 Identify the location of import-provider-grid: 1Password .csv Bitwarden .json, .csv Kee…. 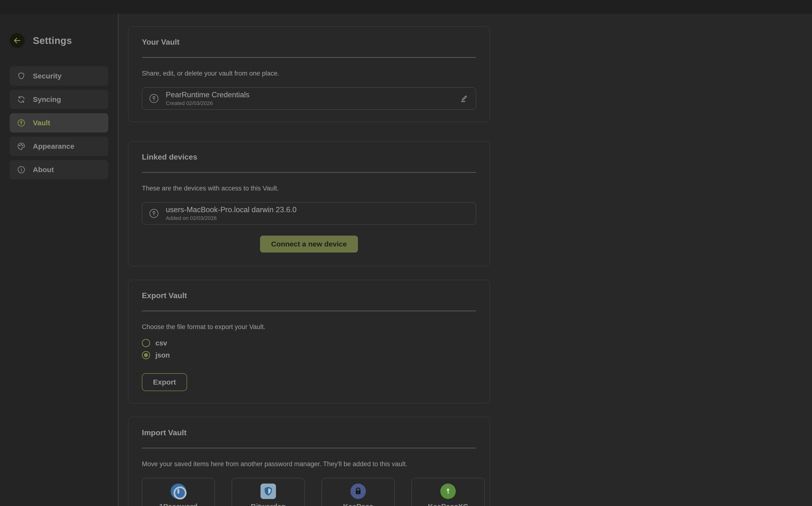
(309, 492).